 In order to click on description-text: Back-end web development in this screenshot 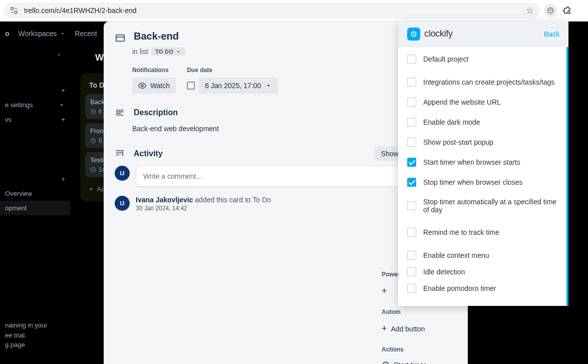, I will do `click(280, 129)`.